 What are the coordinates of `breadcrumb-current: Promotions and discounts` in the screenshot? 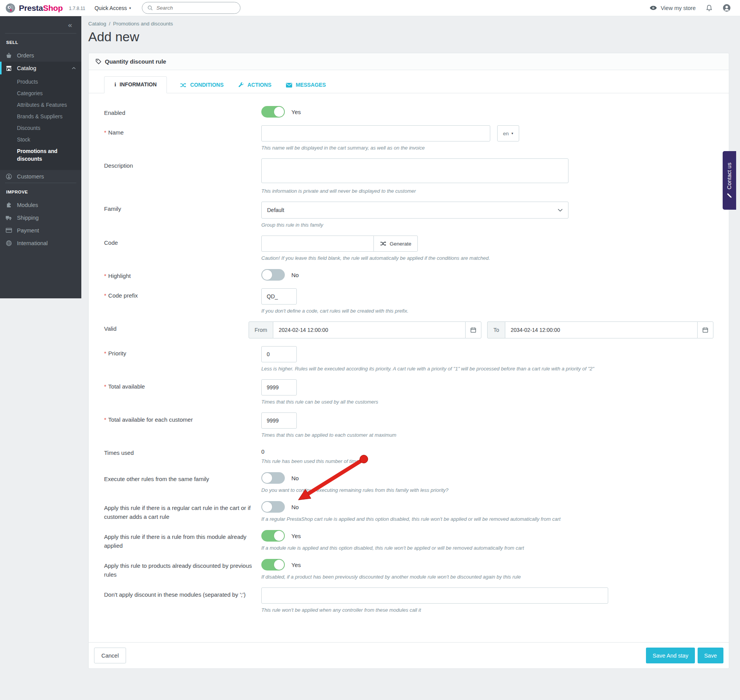 It's located at (143, 24).